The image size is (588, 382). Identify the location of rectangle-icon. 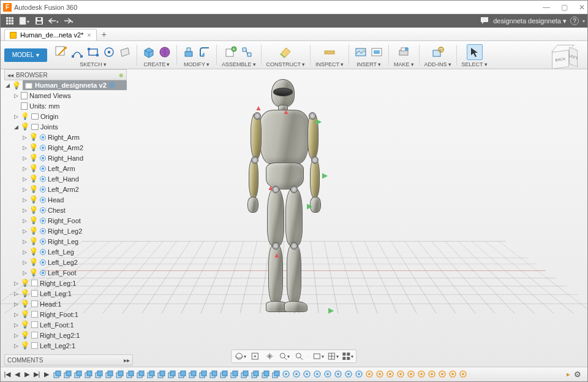
(93, 52).